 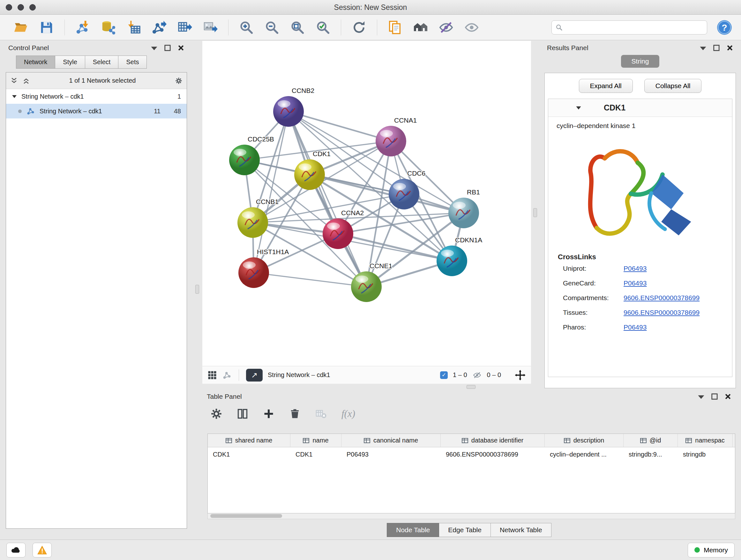 I want to click on table-cell: stringdb, so click(x=705, y=454).